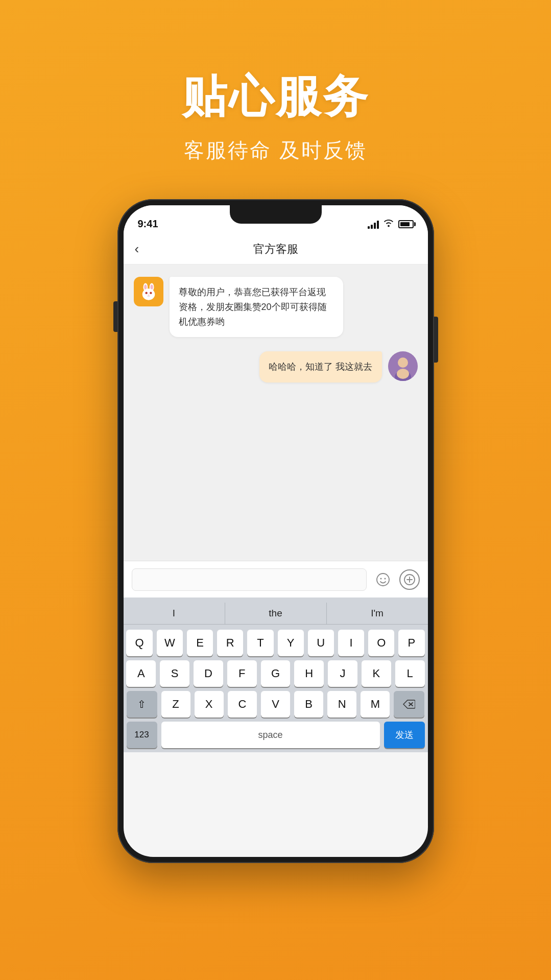 The image size is (551, 980). What do you see at coordinates (148, 224) in the screenshot?
I see `status-time: 9:41` at bounding box center [148, 224].